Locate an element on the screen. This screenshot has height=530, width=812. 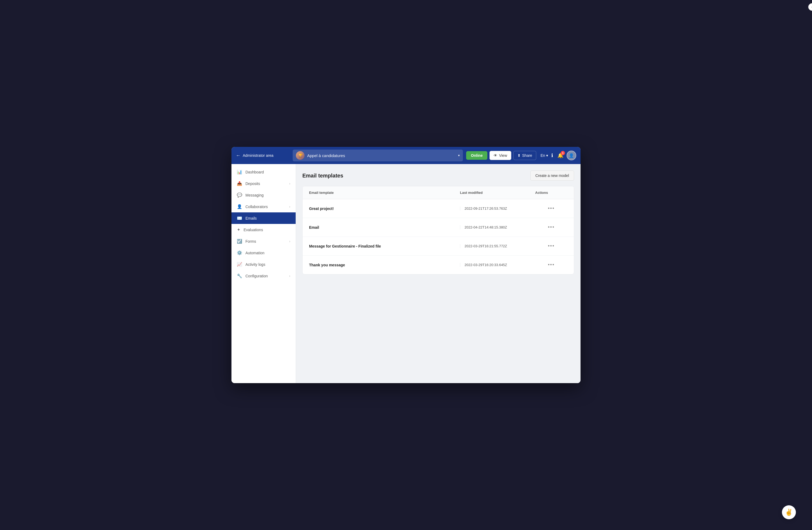
page-title: Email templates is located at coordinates (323, 176).